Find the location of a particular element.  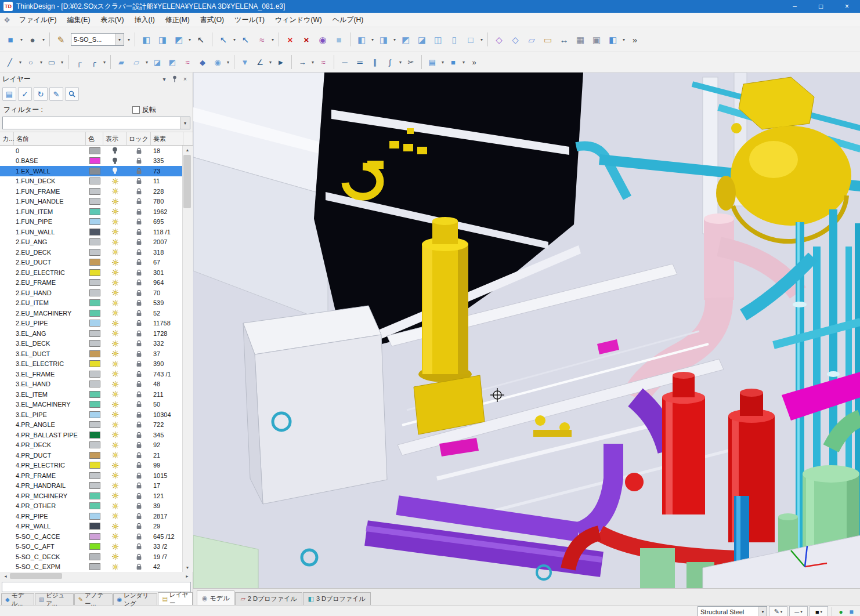

viewport-tab-2: ▱2 Dプロファイル is located at coordinates (268, 599).